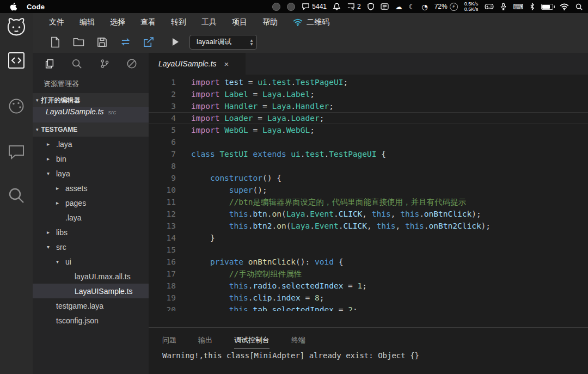 The image size is (588, 374). I want to click on tree-item: ▸assets, so click(90, 188).